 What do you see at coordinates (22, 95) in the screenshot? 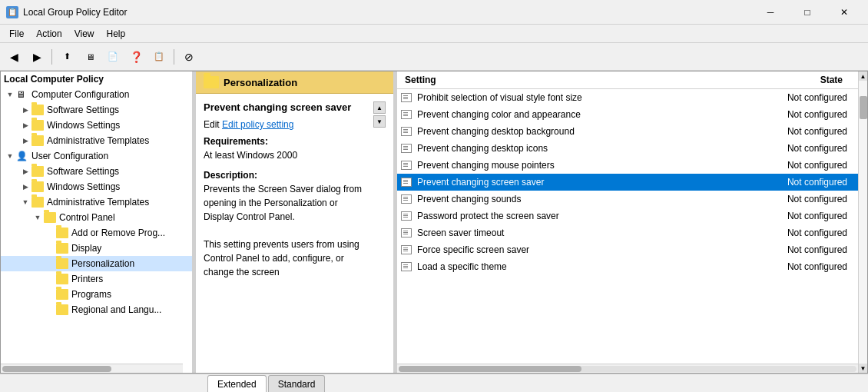
I see `computer-config-icon: 🖥` at bounding box center [22, 95].